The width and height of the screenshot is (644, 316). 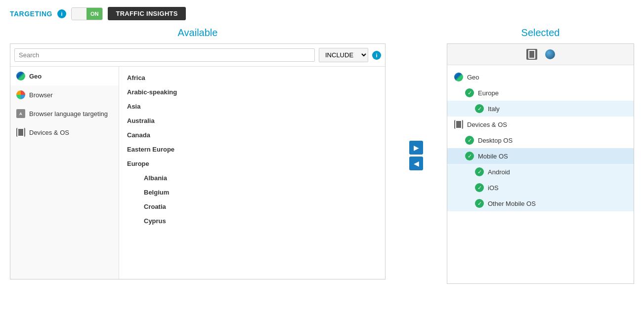 What do you see at coordinates (252, 221) in the screenshot?
I see `list-item: Cyprus` at bounding box center [252, 221].